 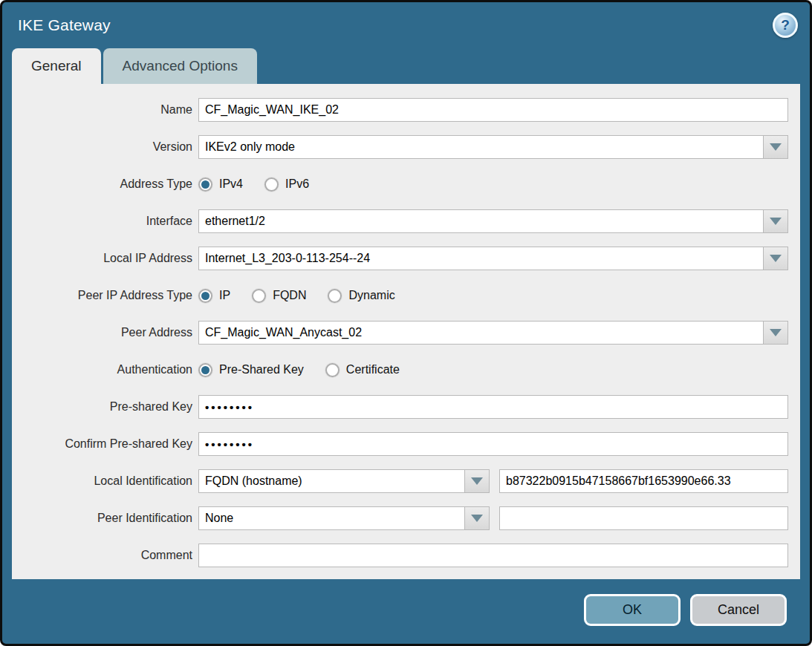 I want to click on tab-bar: General Advanced Options, so click(x=406, y=66).